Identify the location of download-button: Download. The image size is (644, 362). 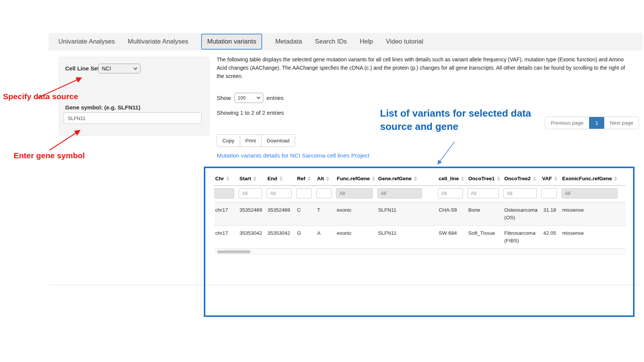
(278, 141).